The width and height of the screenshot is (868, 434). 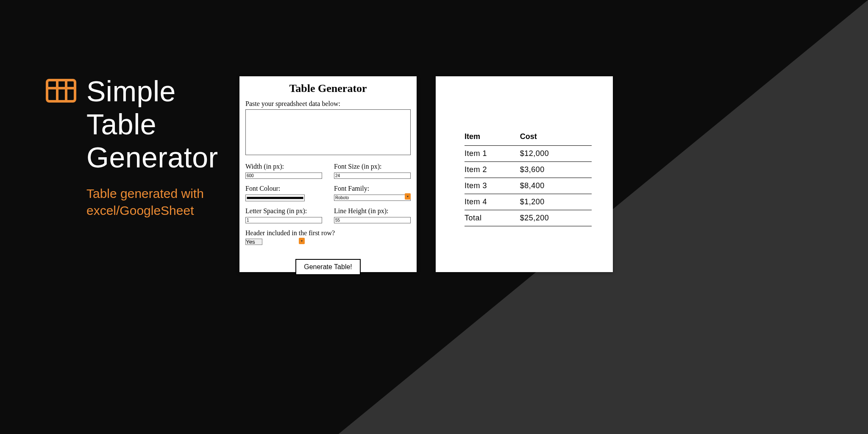 What do you see at coordinates (153, 125) in the screenshot?
I see `hero-title: Simple Table Generator` at bounding box center [153, 125].